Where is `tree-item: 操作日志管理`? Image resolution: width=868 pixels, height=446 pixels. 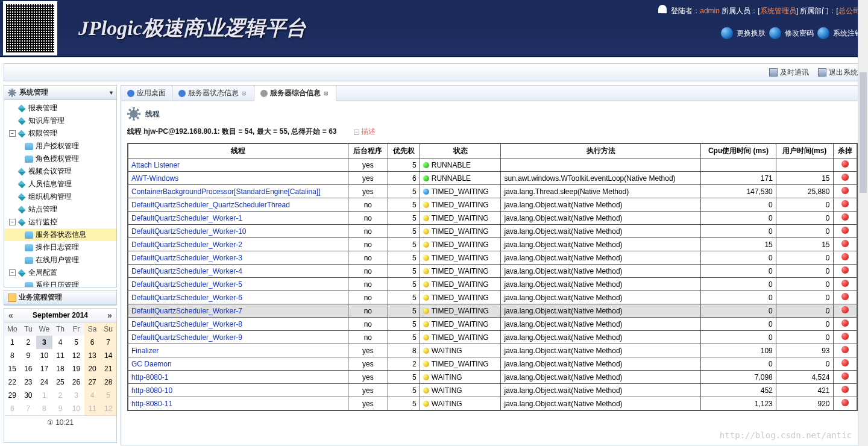 tree-item: 操作日志管理 is located at coordinates (60, 247).